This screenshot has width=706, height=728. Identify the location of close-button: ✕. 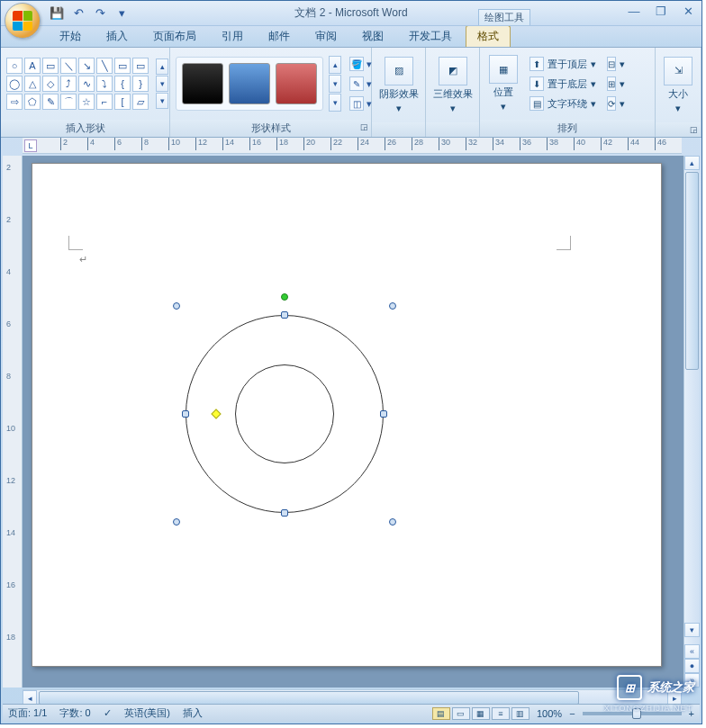
(688, 11).